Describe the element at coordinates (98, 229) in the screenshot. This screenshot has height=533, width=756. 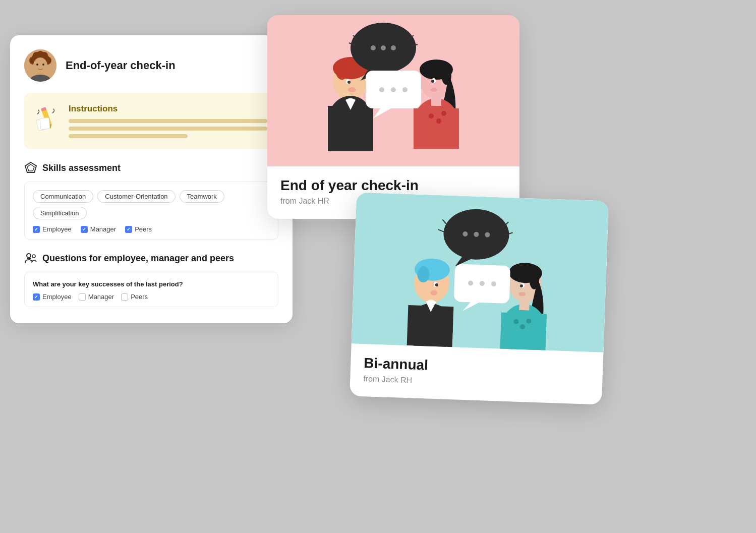
I see `skills-checkbox-manager: Manager` at that location.